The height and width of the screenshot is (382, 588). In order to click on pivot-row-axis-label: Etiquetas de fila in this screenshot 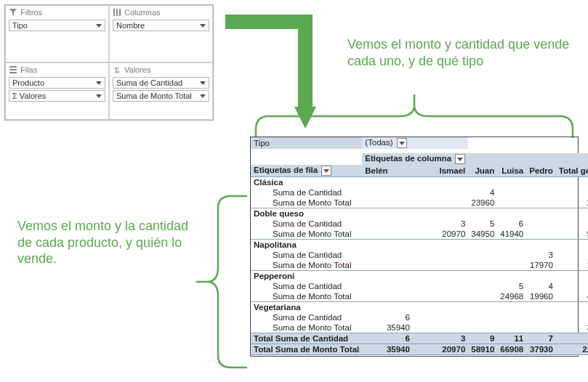, I will do `click(307, 171)`.